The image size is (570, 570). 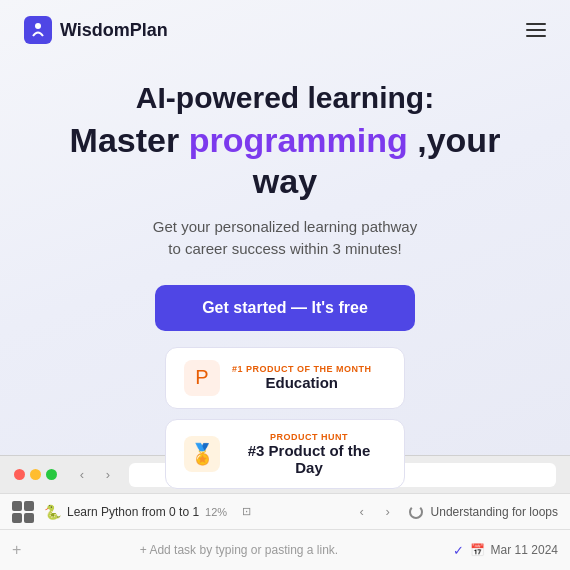 What do you see at coordinates (29, 518) in the screenshot?
I see `apps-icon-q4` at bounding box center [29, 518].